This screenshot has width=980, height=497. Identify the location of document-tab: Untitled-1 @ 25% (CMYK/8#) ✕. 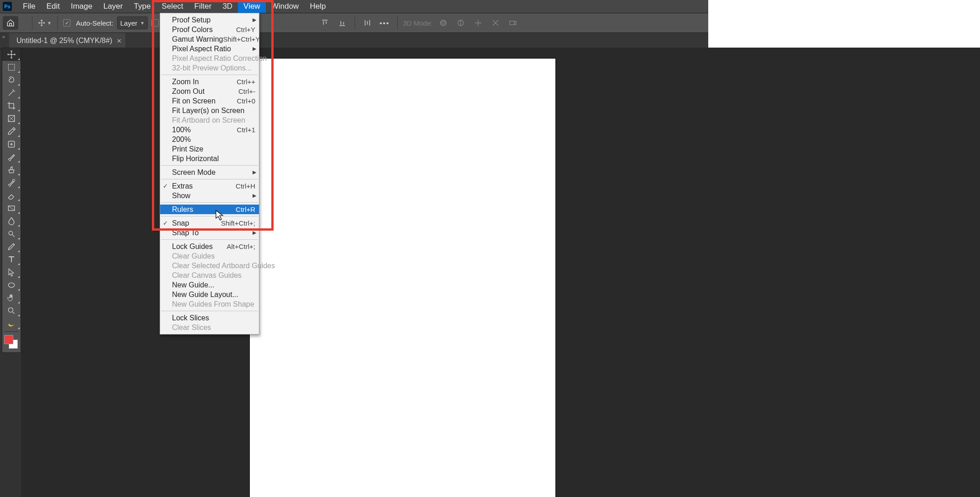
(67, 41).